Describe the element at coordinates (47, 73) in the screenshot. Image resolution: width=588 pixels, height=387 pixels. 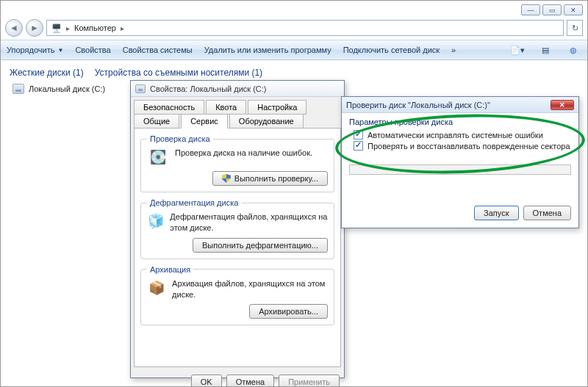
I see `group-header-hdd: Жесткие диски (1)` at that location.